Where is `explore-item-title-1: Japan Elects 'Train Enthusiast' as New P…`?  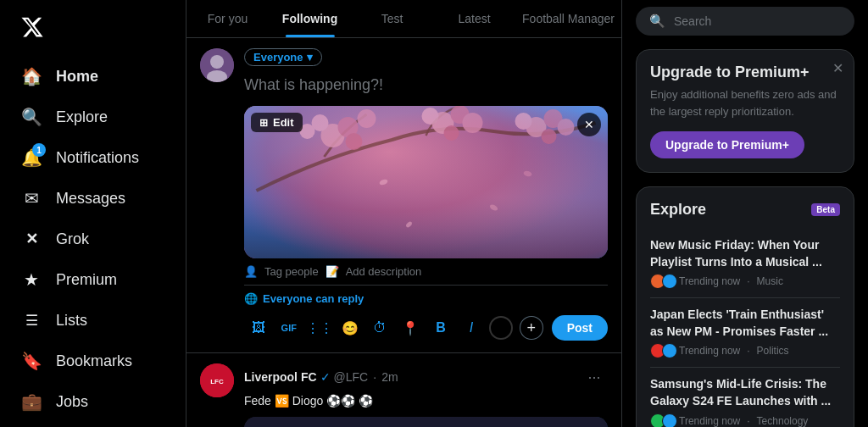
explore-item-title-1: Japan Elects 'Train Enthusiast' as New P… is located at coordinates (745, 324).